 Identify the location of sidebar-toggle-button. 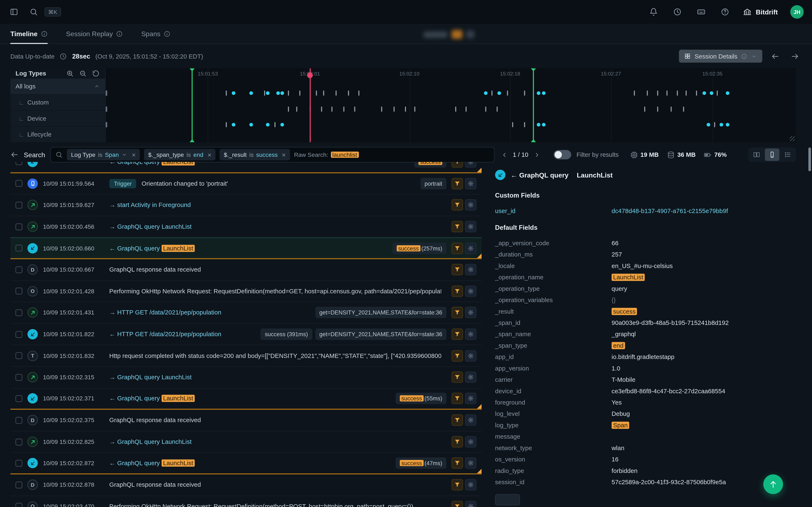
(14, 12).